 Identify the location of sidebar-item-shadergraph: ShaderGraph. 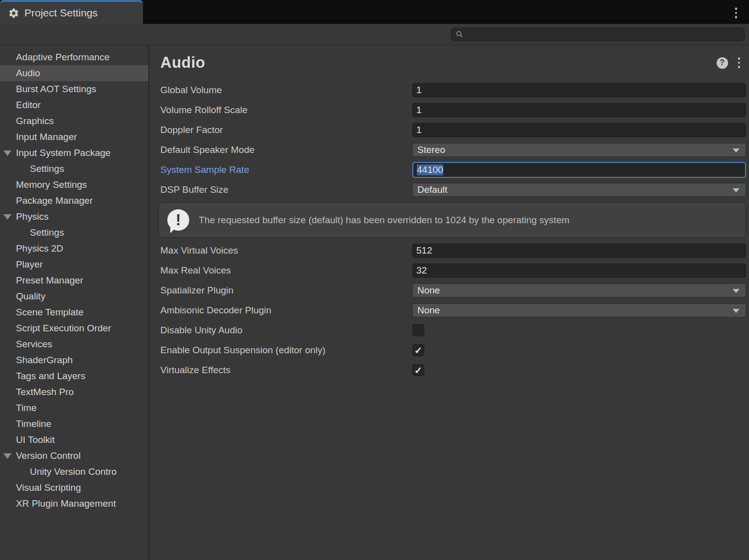
(74, 360).